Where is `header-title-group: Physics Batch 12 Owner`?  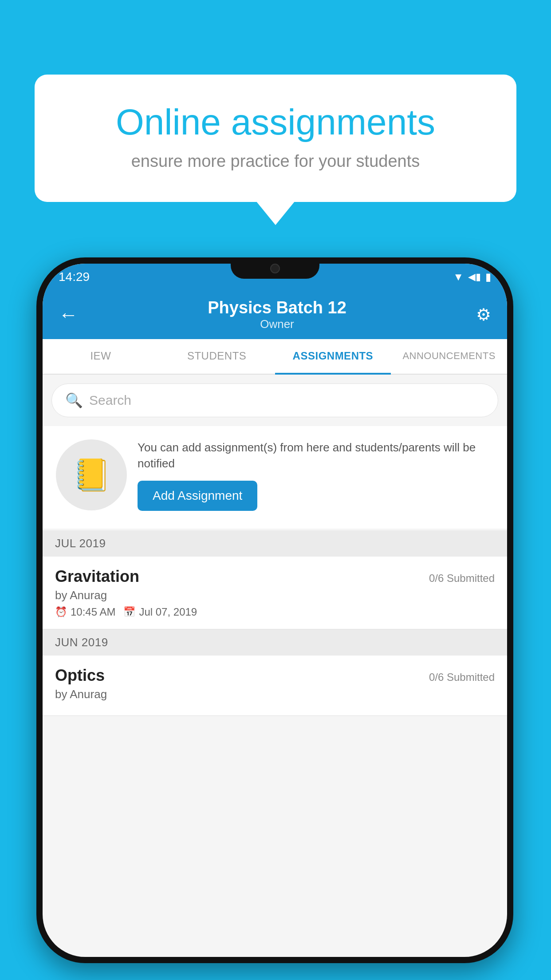 header-title-group: Physics Batch 12 Owner is located at coordinates (277, 315).